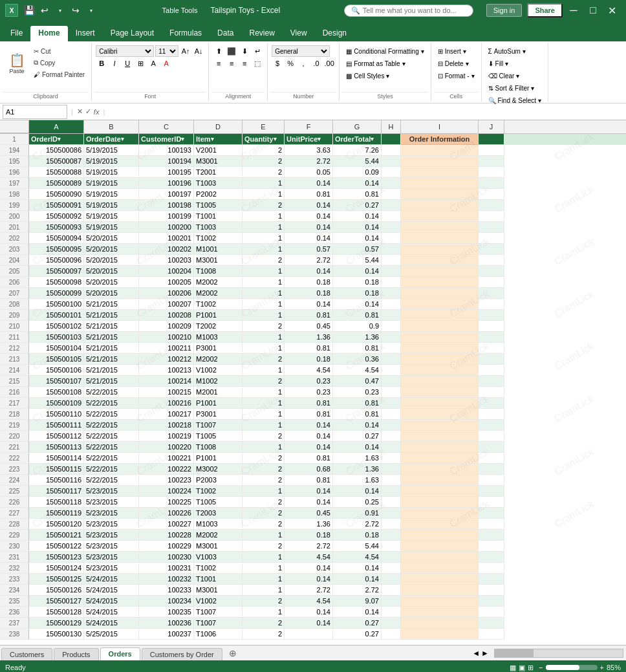 The height and width of the screenshot is (672, 626). Describe the element at coordinates (57, 140) in the screenshot. I see `cell-a1: OrderID ▾` at that location.